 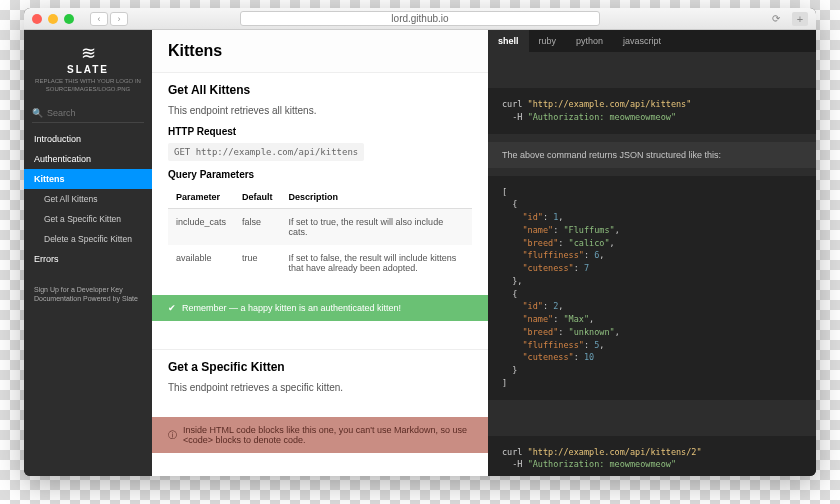 What do you see at coordinates (88, 53) in the screenshot?
I see `logo-icon: ≋` at bounding box center [88, 53].